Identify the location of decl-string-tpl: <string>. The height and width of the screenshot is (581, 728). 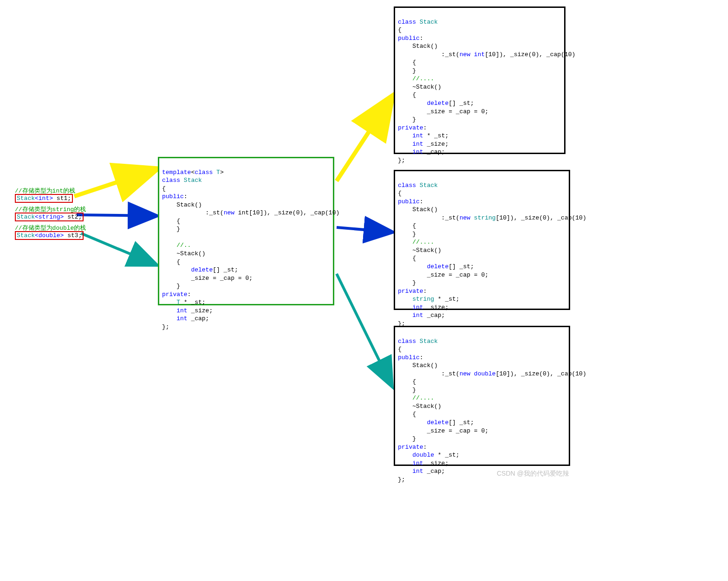
(49, 217).